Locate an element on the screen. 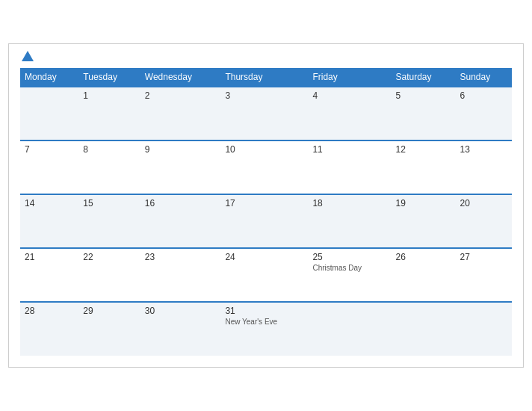 The image size is (532, 411). col-header-sunday: Sunday is located at coordinates (483, 78).